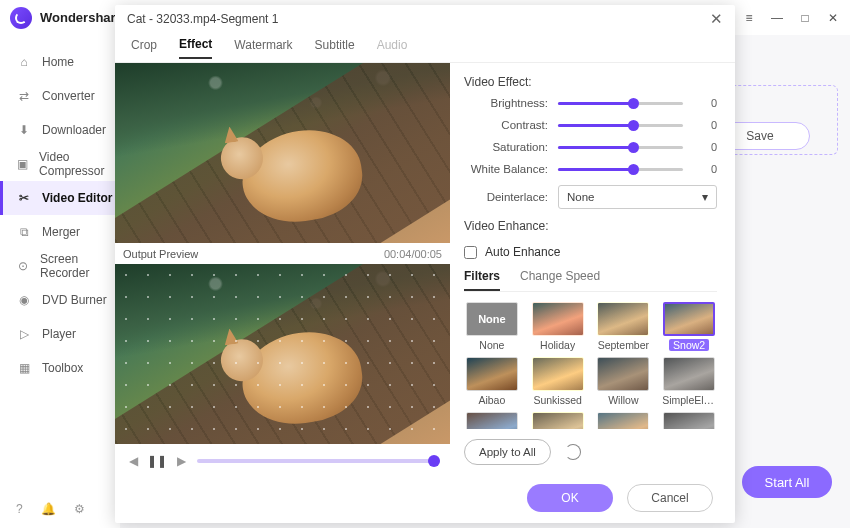 The width and height of the screenshot is (850, 528). What do you see at coordinates (181, 461) in the screenshot?
I see `next-icon: ▶` at bounding box center [181, 461].